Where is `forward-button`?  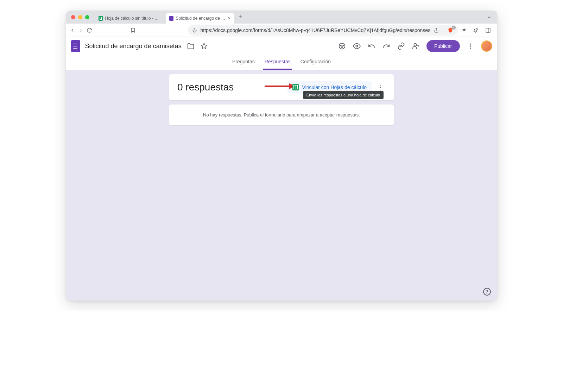 forward-button is located at coordinates (81, 30).